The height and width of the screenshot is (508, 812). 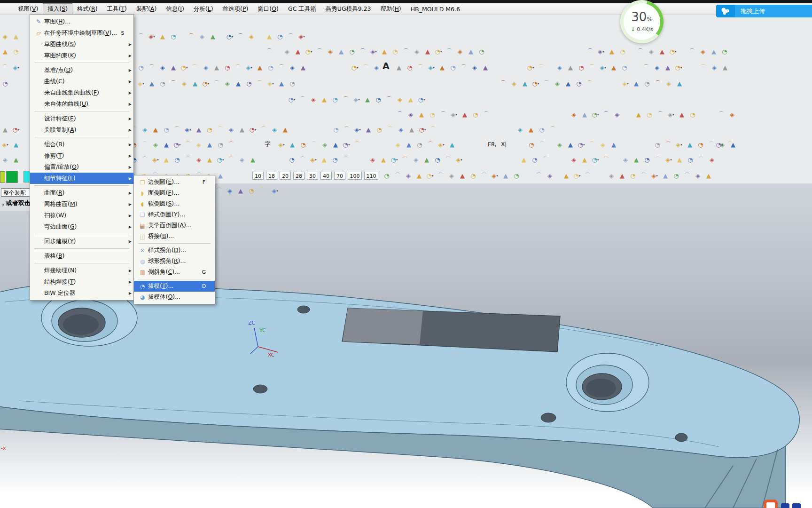 What do you see at coordinates (285, 176) in the screenshot?
I see `radius-preset-button-20: 20` at bounding box center [285, 176].